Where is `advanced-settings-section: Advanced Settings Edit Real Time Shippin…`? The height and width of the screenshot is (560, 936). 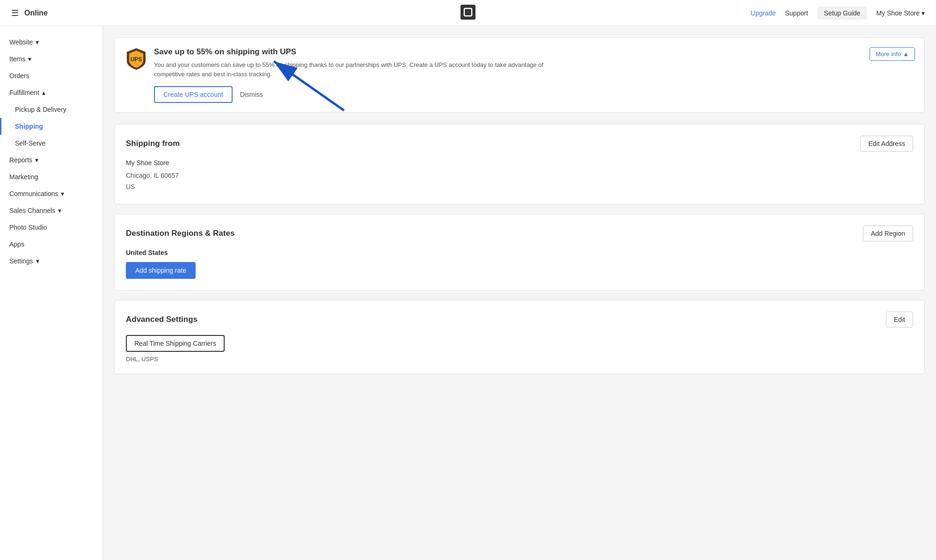
advanced-settings-section: Advanced Settings Edit Real Time Shippin… is located at coordinates (519, 337).